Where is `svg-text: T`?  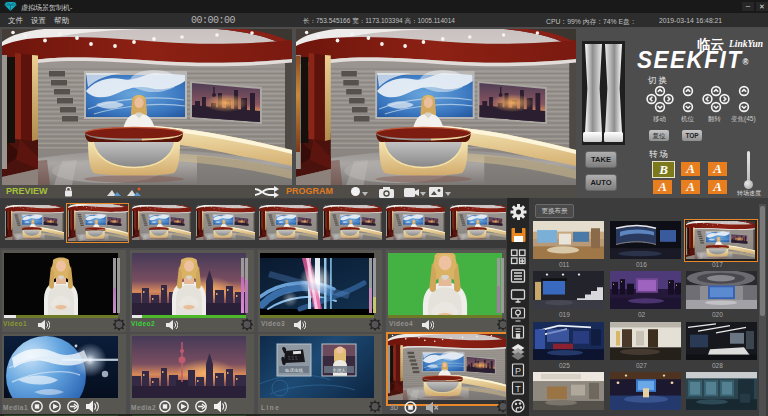
svg-text: T is located at coordinates (518, 389).